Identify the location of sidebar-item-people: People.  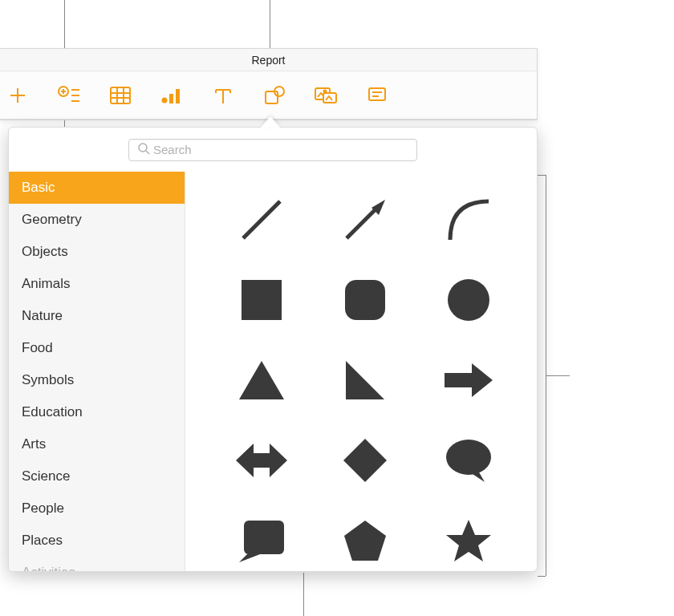
(96, 509).